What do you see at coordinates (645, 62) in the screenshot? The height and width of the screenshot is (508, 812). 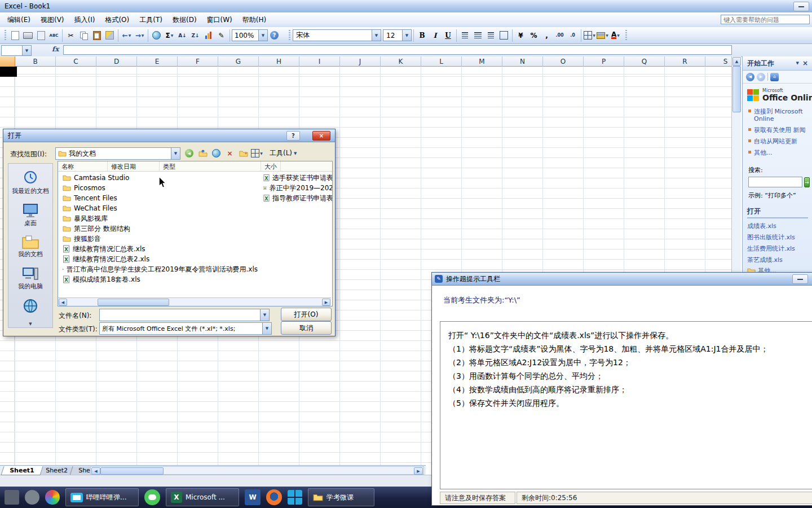 I see `column-header: Q` at bounding box center [645, 62].